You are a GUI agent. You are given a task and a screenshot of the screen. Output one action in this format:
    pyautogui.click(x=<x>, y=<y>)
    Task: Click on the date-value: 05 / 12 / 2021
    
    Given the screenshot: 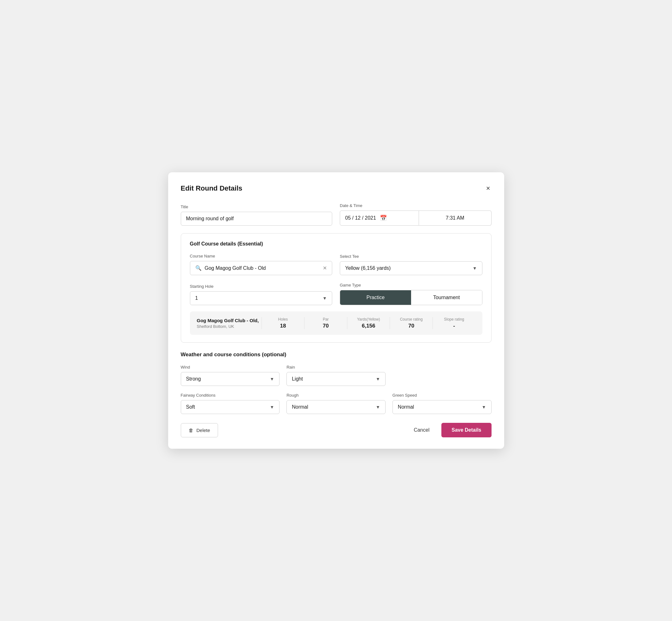 What is the action you would take?
    pyautogui.click(x=361, y=218)
    